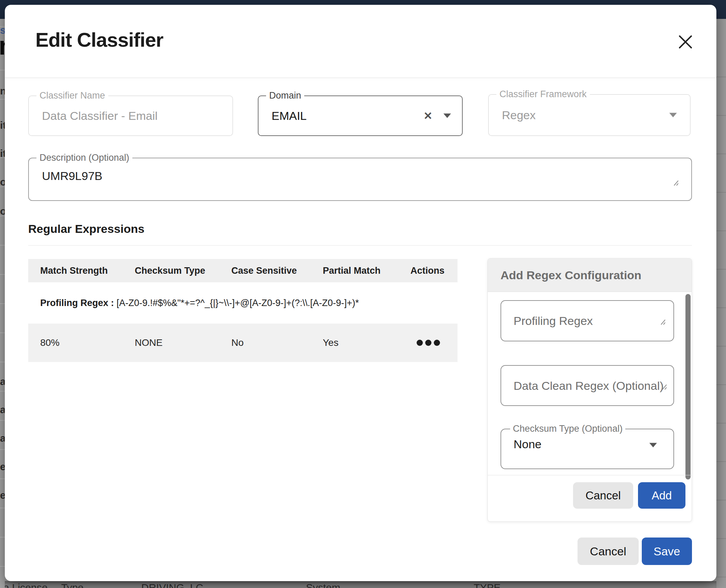 The height and width of the screenshot is (588, 726). Describe the element at coordinates (587, 321) in the screenshot. I see `profiling-regex-input: Profiling Regex` at that location.